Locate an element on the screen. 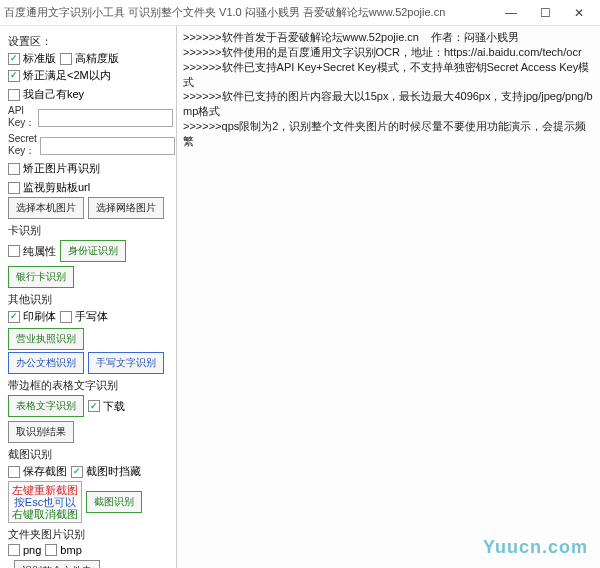 The width and height of the screenshot is (600, 568). screenshot-tips: 左键重新截图 按Esc也可以 右键取消截图 is located at coordinates (45, 502).